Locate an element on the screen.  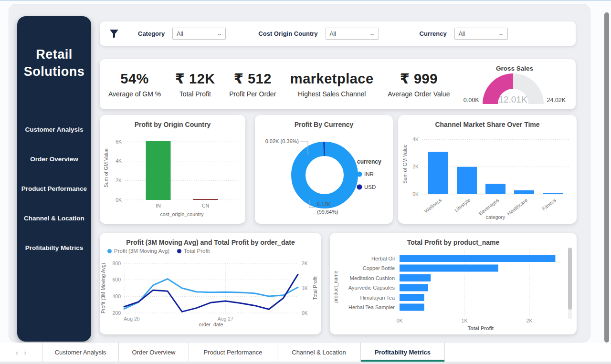
legend-item-moving-avg: Profit (3M Moving Avg) is located at coordinates (138, 251).